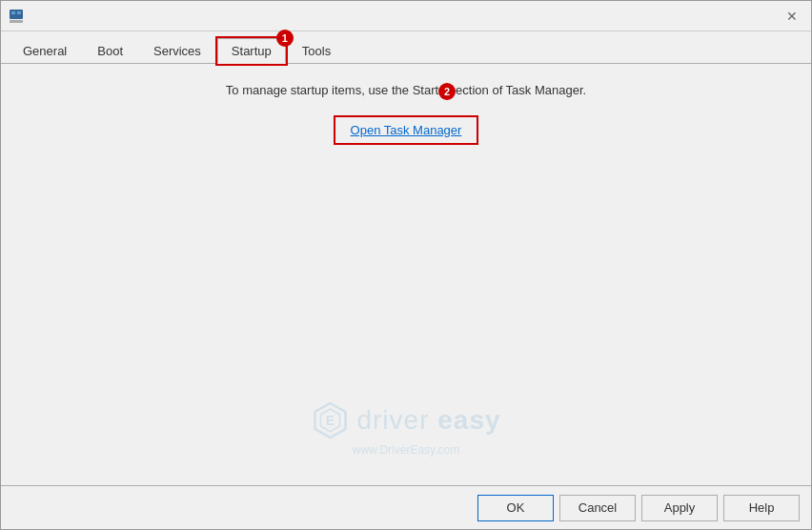  Describe the element at coordinates (330, 420) in the screenshot. I see `watermark-icon: E` at that location.